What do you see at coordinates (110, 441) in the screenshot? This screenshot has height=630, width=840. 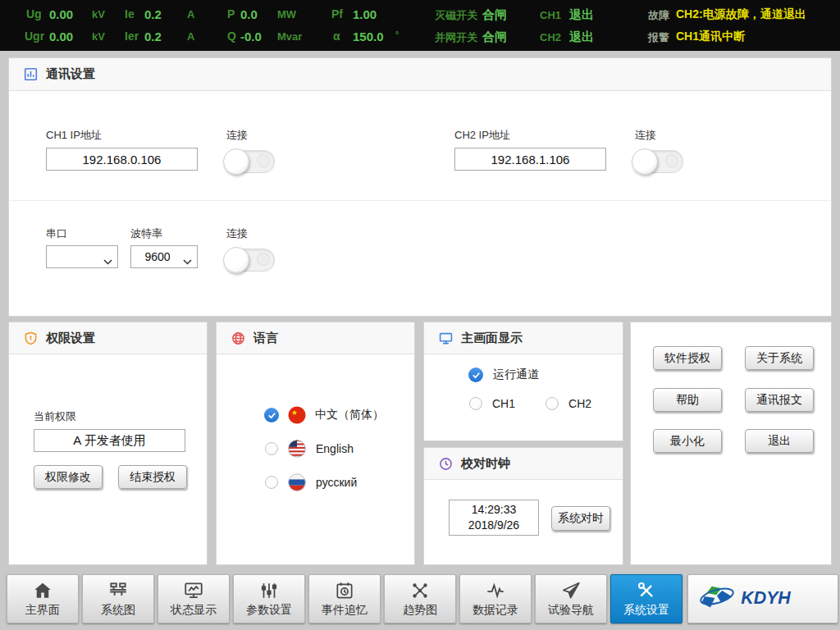 I see `current-permission-field: A 开发者使用` at bounding box center [110, 441].